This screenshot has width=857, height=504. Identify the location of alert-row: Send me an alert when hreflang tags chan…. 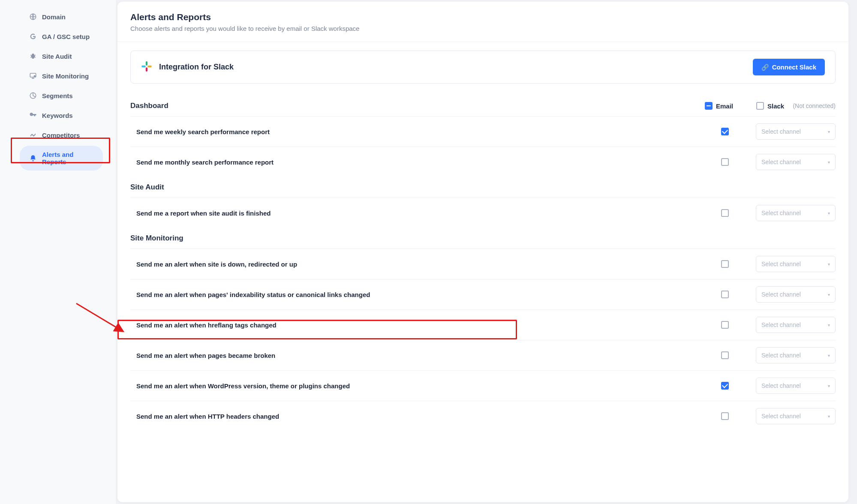
(483, 325).